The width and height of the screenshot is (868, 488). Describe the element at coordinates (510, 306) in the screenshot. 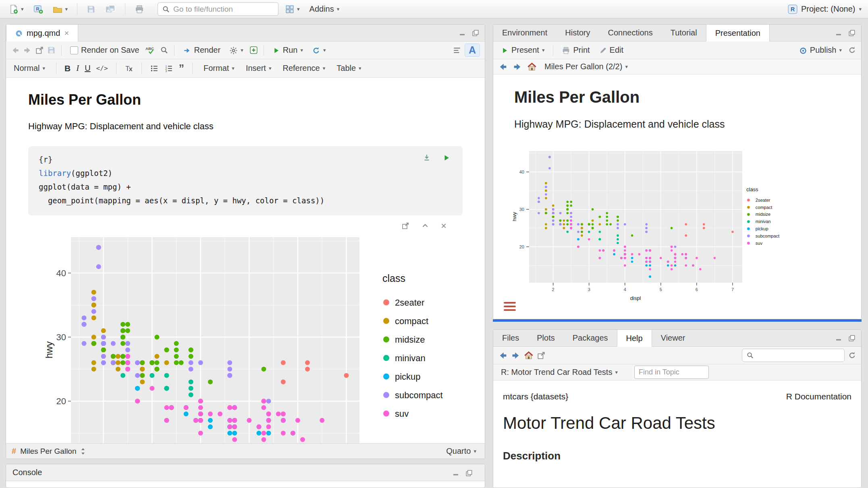

I see `slide-menu-icon` at that location.